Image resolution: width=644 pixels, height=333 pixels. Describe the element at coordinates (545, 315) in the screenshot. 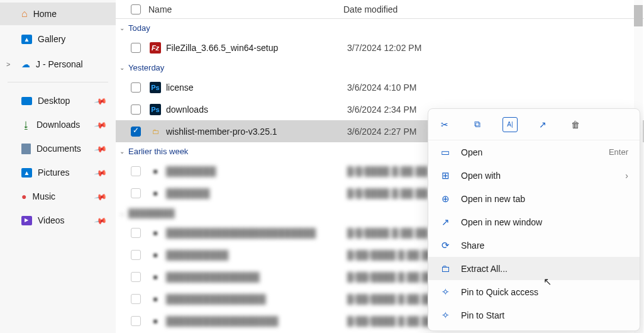

I see `ctx-label: Pin to Start` at that location.